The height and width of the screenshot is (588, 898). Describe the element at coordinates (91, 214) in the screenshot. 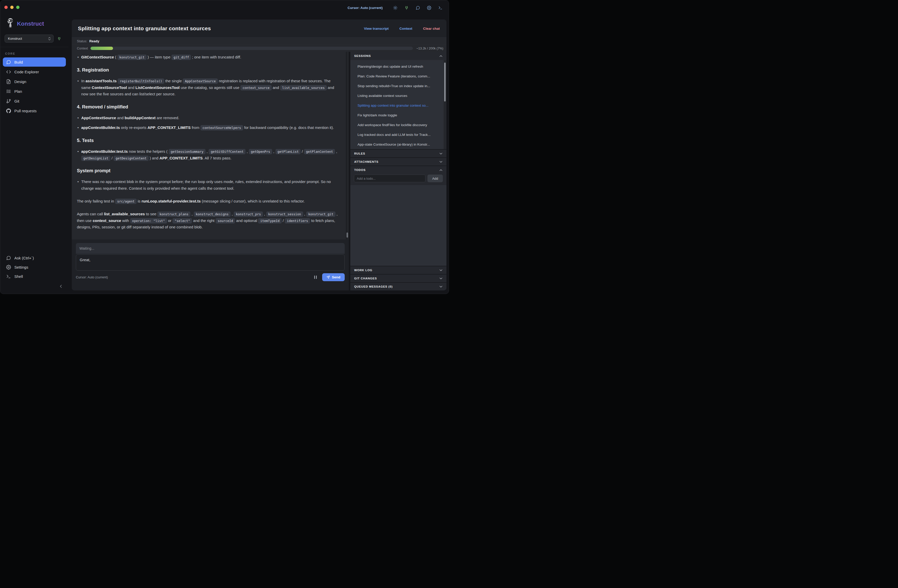

I see `text-run: Agents can call` at that location.